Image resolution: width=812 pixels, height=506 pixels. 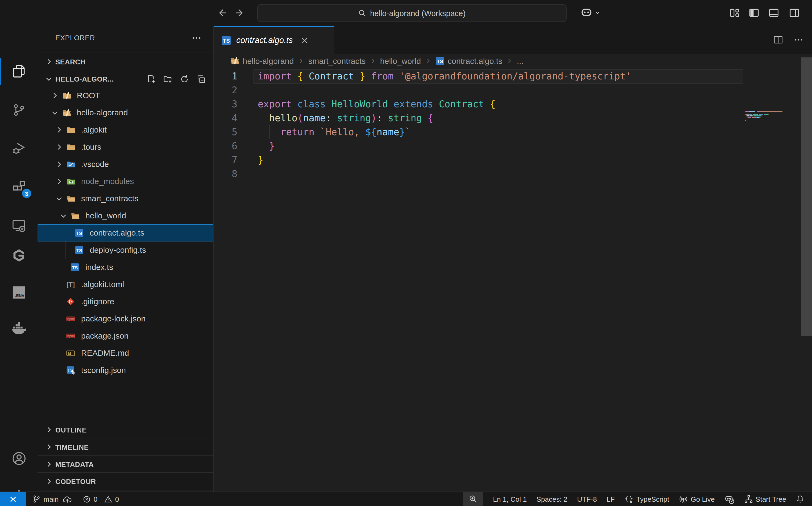 I want to click on status-item-indentation: Spaces: 2, so click(x=552, y=499).